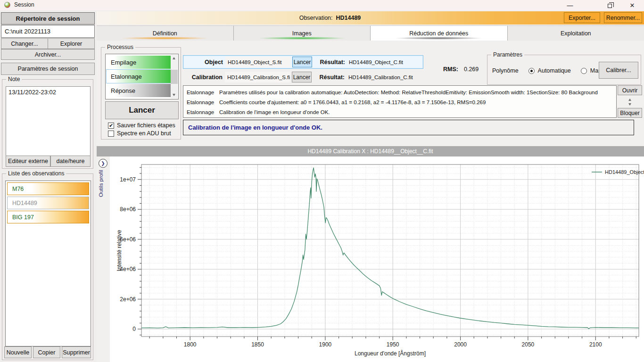 The image size is (644, 362). What do you see at coordinates (390, 354) in the screenshot?
I see `svg-text: Longueur d'onde [Ångström]` at bounding box center [390, 354].